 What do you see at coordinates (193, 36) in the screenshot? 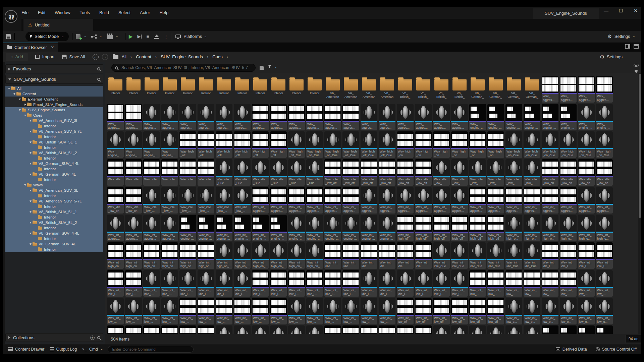
I see `platforms-dropdown: Platforms` at bounding box center [193, 36].